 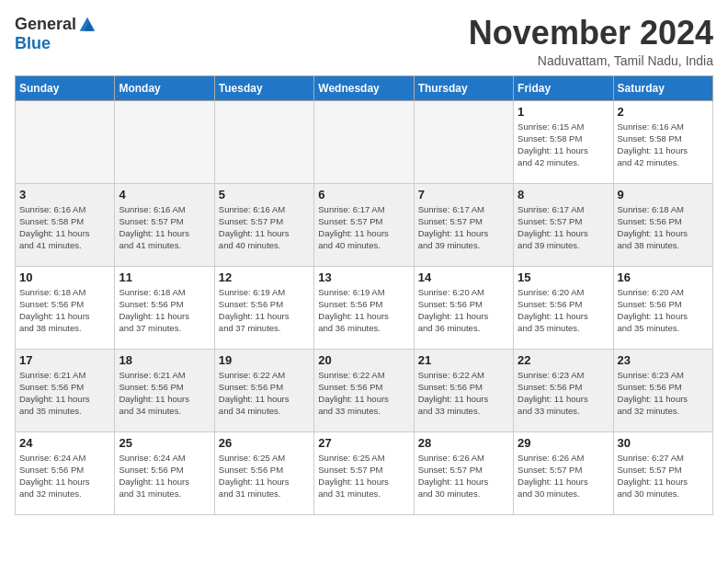 What do you see at coordinates (563, 361) in the screenshot?
I see `day-number: 22` at bounding box center [563, 361].